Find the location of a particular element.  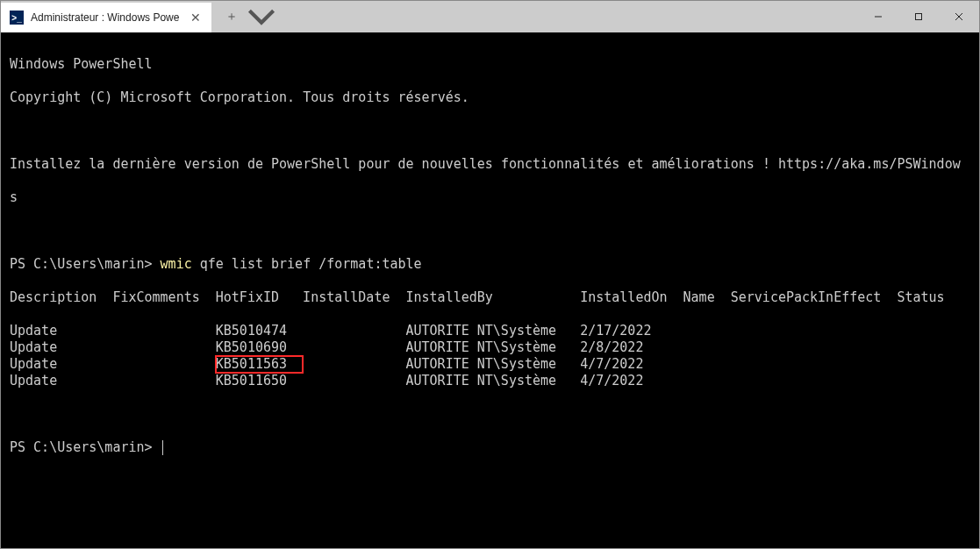

banner-line: s is located at coordinates (490, 198).